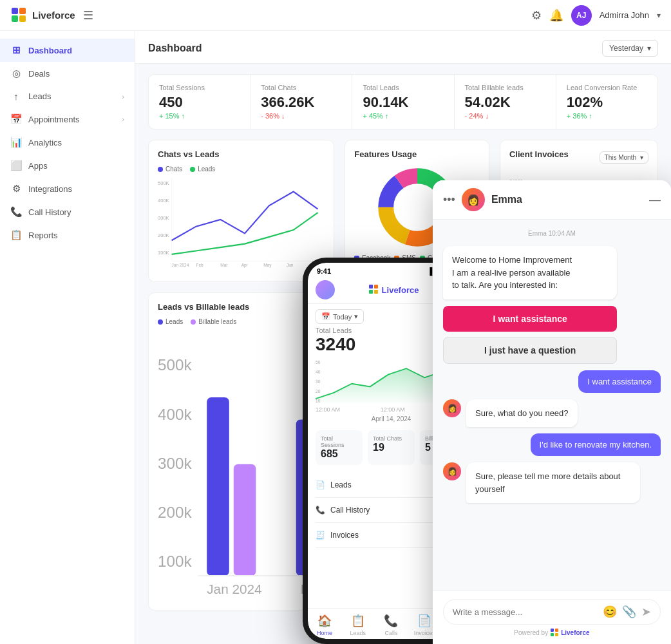  What do you see at coordinates (241, 155) in the screenshot?
I see `chart-title: Chats vs Leads` at bounding box center [241, 155].